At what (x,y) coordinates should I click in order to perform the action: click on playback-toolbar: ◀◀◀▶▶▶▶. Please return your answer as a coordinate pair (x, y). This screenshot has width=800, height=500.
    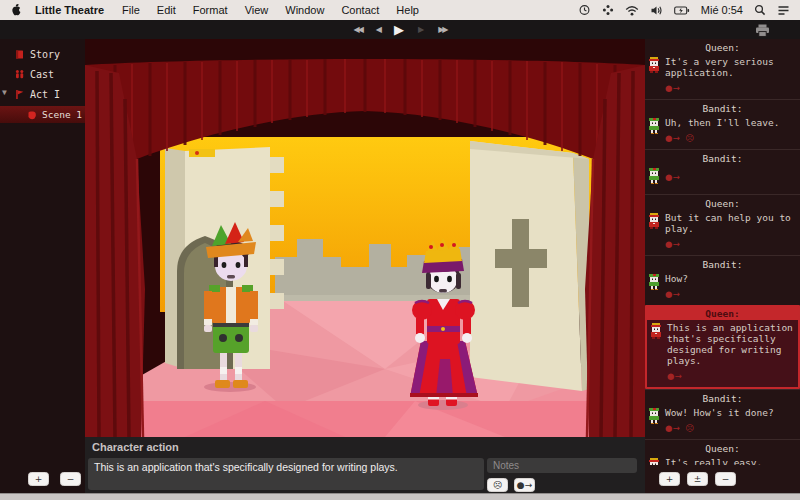
    Looking at the image, I should click on (400, 30).